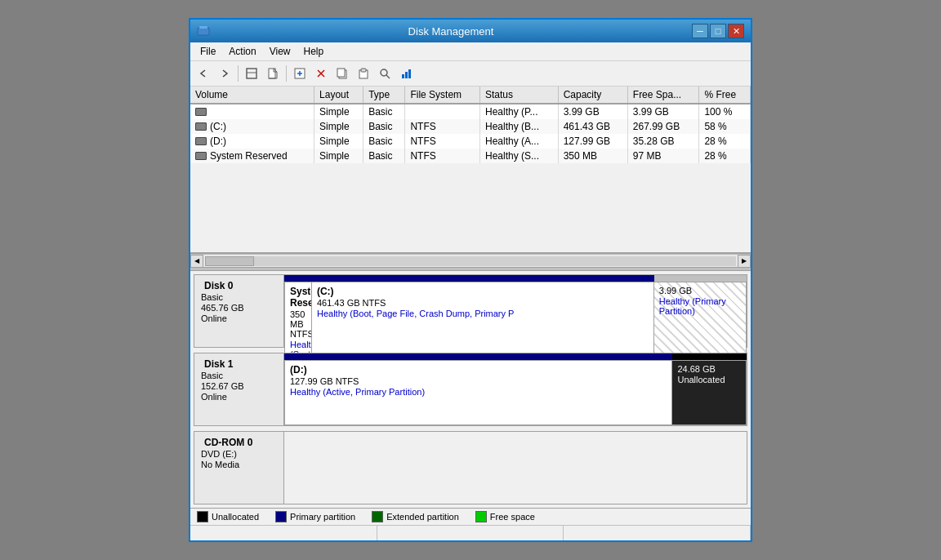  What do you see at coordinates (273, 73) in the screenshot?
I see `properties-button` at bounding box center [273, 73].